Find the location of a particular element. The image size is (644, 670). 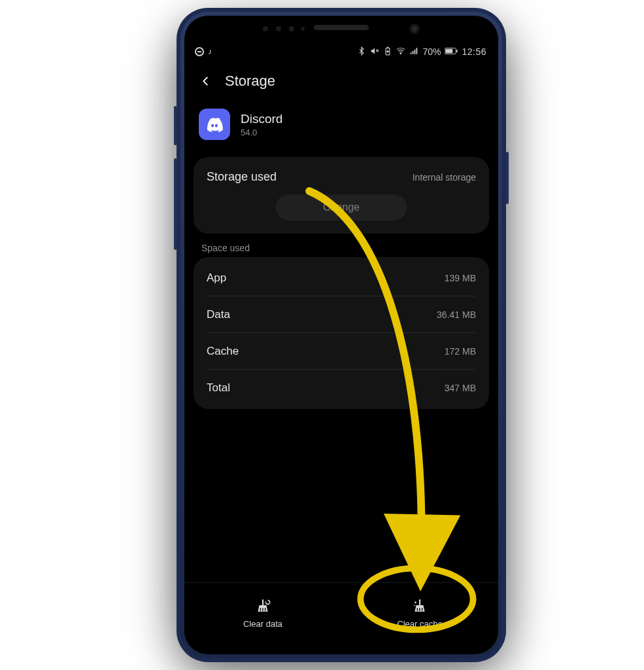

volume-down-button is located at coordinates (175, 204).